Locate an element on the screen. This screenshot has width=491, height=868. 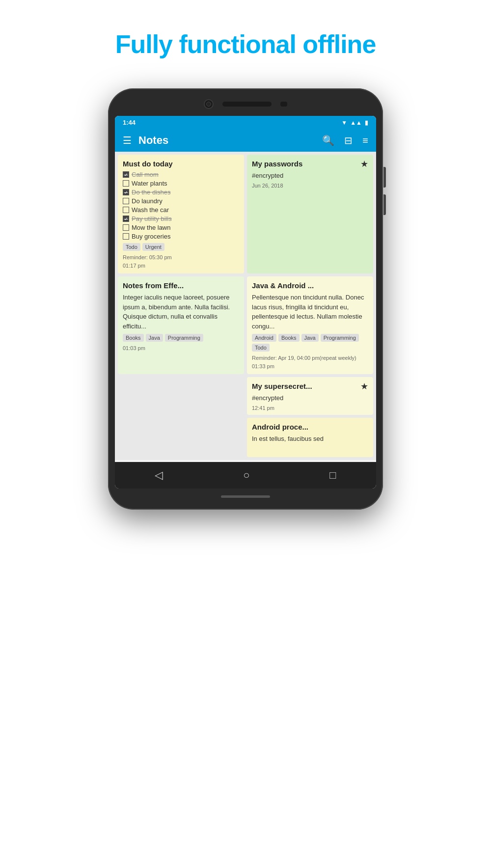
note-notes-from-effe: Notes from Effe... Integer iaculis neque… is located at coordinates (181, 325).